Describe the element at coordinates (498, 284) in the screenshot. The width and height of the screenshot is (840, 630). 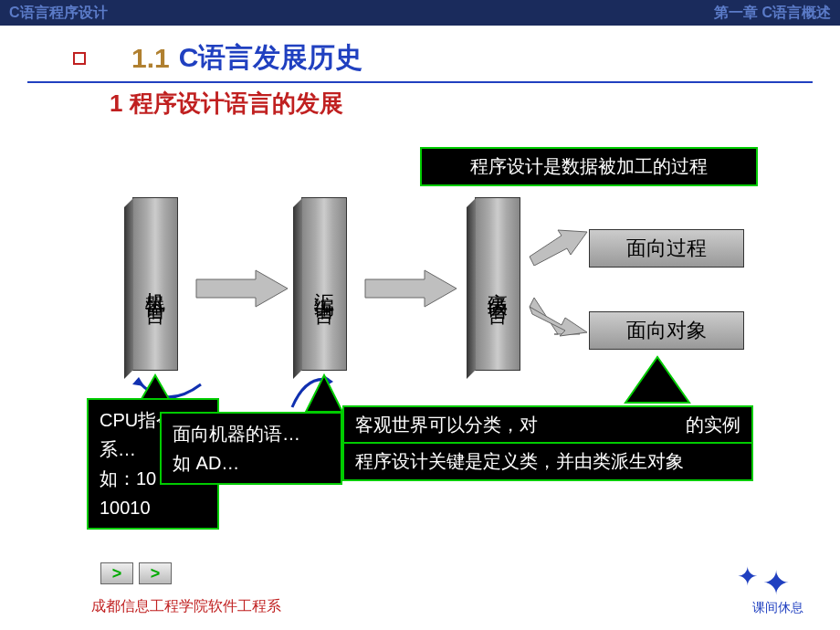
I see `box-highlevel-lang: 高级语言` at that location.